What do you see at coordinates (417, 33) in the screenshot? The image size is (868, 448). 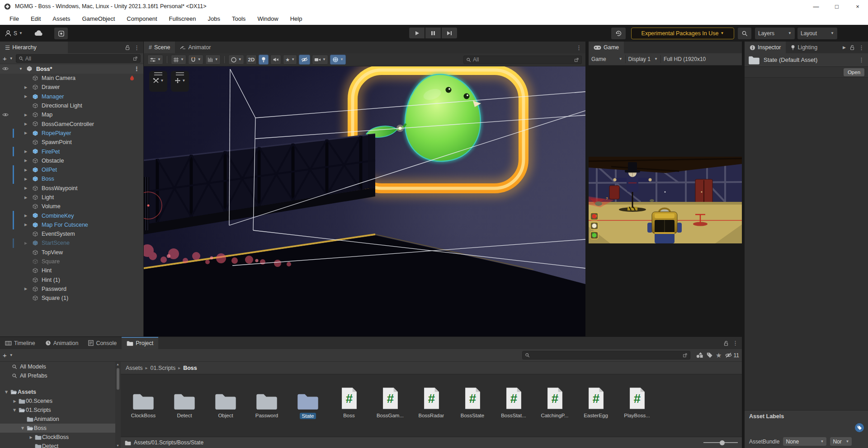 I see `play-button` at bounding box center [417, 33].